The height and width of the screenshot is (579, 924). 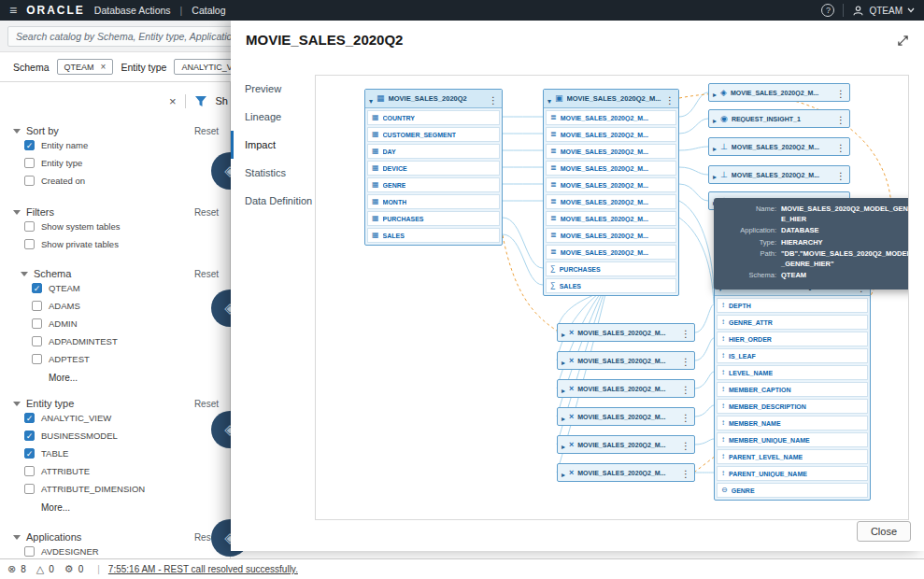 I want to click on funnel-filter-icon, so click(x=201, y=101).